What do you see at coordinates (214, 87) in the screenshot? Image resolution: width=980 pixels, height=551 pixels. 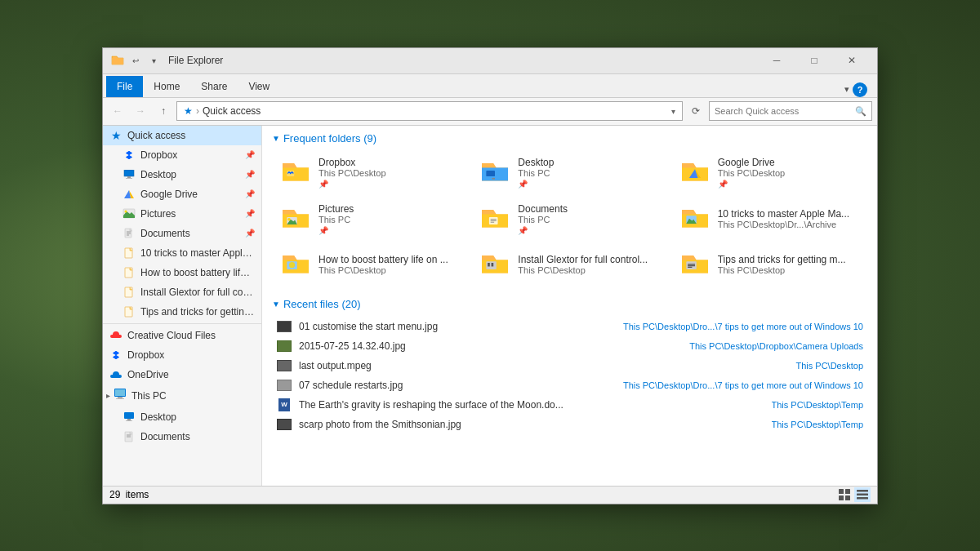 I see `tab-share: Share` at bounding box center [214, 87].